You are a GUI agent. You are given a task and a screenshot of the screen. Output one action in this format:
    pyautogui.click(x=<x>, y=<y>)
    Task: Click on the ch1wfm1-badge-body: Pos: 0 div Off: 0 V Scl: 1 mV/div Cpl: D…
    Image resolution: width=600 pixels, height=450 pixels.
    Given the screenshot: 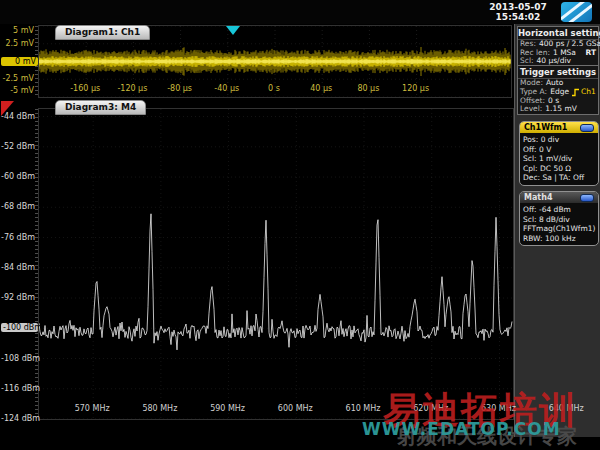 What is the action you would take?
    pyautogui.click(x=559, y=159)
    